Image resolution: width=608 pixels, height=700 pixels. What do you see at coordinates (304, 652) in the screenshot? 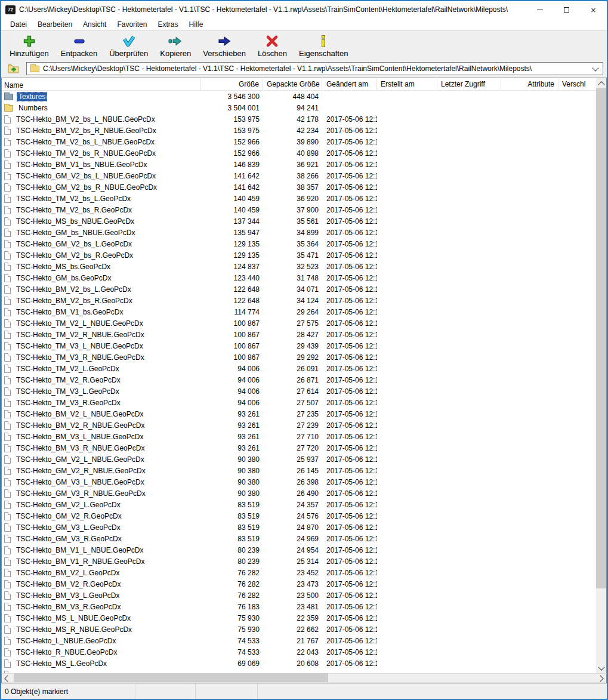
I see `file-row: TSC-Hekto_R_NBUE.GeoPcDx74 53322 0432017…` at bounding box center [304, 652].